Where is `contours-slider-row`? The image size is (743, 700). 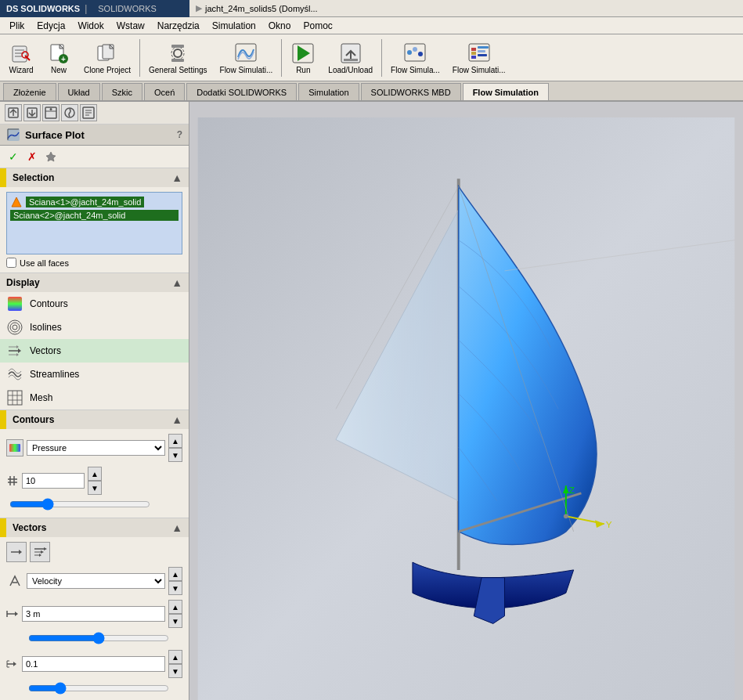 contours-slider-row is located at coordinates (94, 506).